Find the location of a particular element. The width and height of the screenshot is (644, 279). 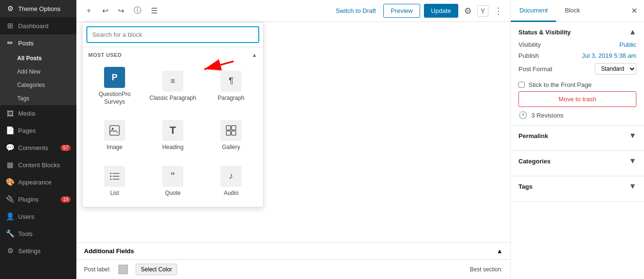

sidebar-item-label: Content Blocks is located at coordinates (39, 165).